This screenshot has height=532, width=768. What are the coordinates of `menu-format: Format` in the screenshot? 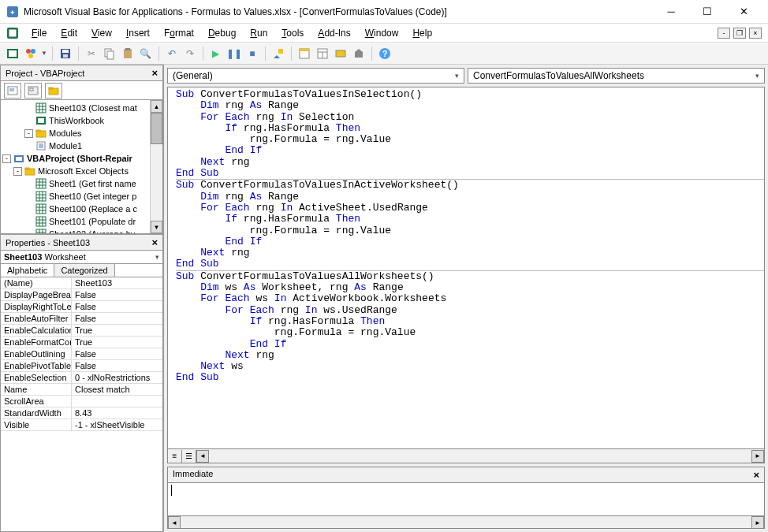 It's located at (179, 33).